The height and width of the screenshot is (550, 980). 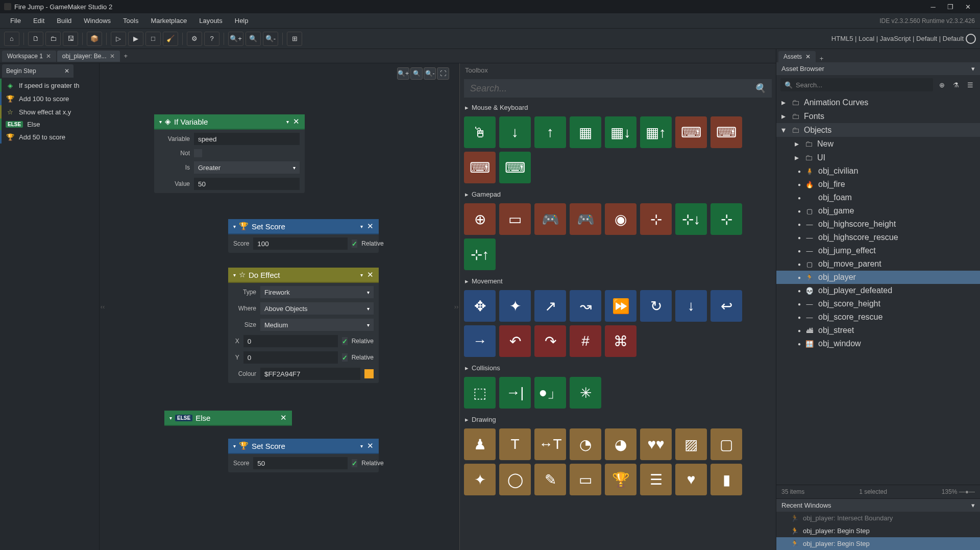 What do you see at coordinates (317, 308) in the screenshot?
I see `where-select: Above Objects▾` at bounding box center [317, 308].